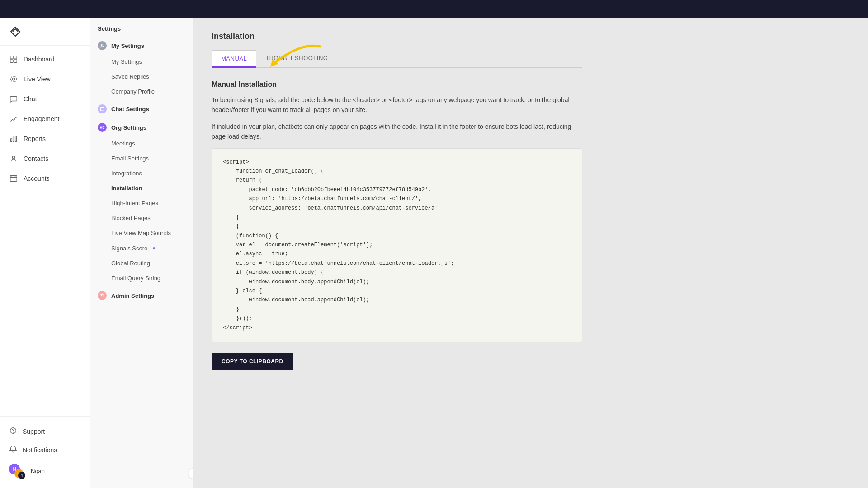 The height and width of the screenshot is (488, 868). What do you see at coordinates (142, 27) in the screenshot?
I see `settings-title: Settings` at bounding box center [142, 27].